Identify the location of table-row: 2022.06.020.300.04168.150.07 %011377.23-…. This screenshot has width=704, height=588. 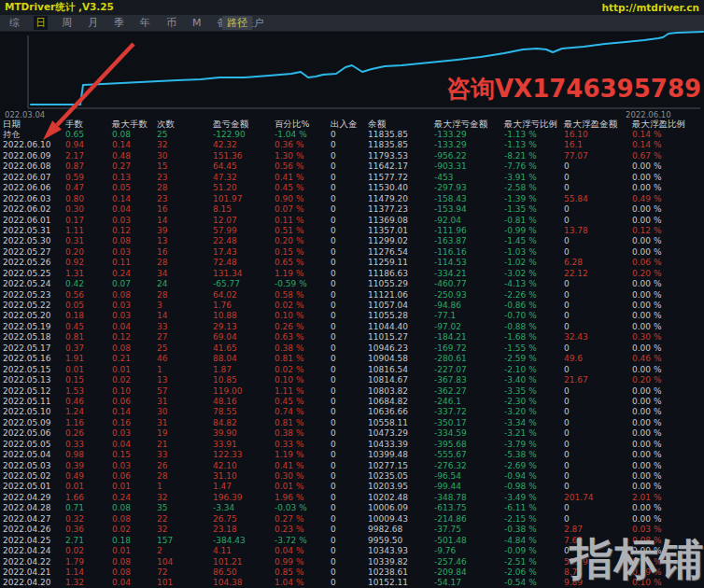
(352, 209).